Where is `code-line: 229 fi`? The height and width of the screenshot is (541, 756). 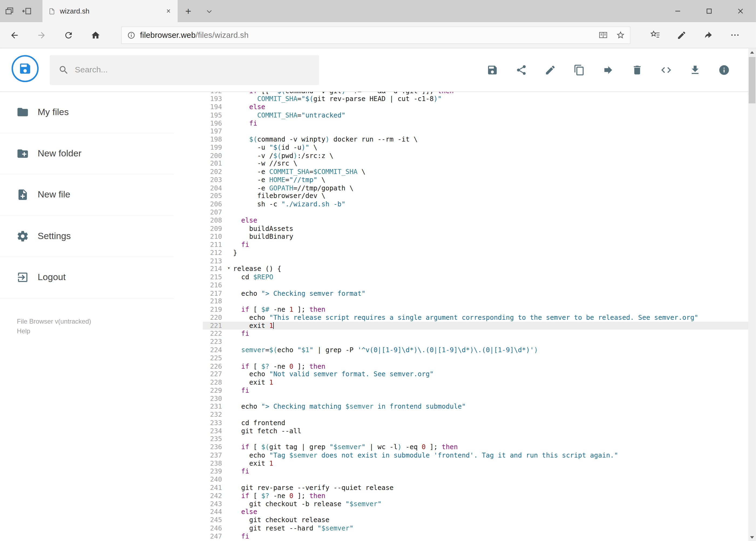 code-line: 229 fi is located at coordinates (475, 390).